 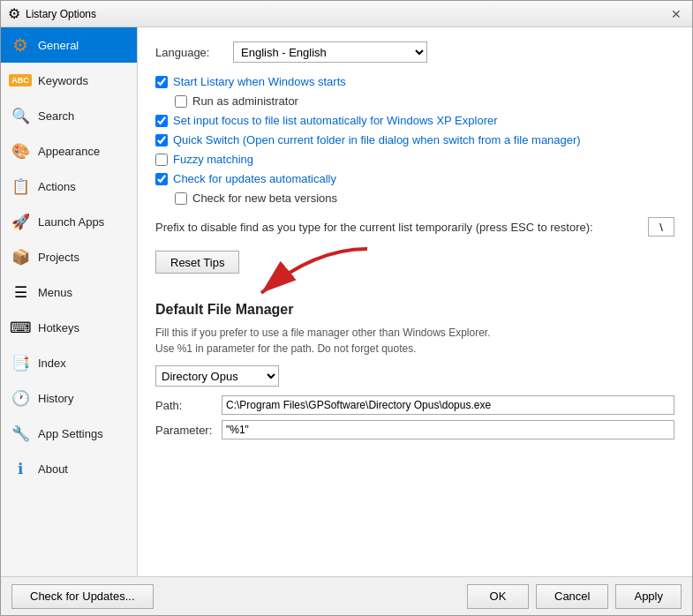 I want to click on path-row: Path:, so click(x=415, y=405).